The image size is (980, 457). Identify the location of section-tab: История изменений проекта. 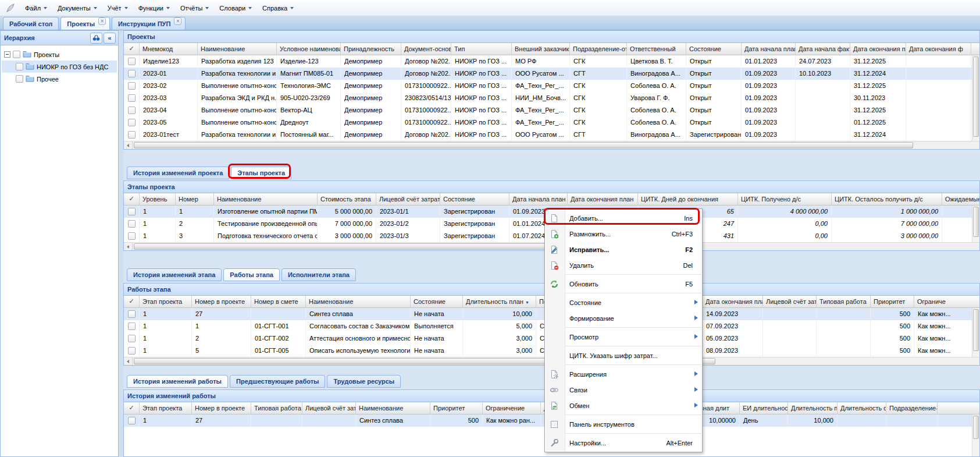
(178, 173).